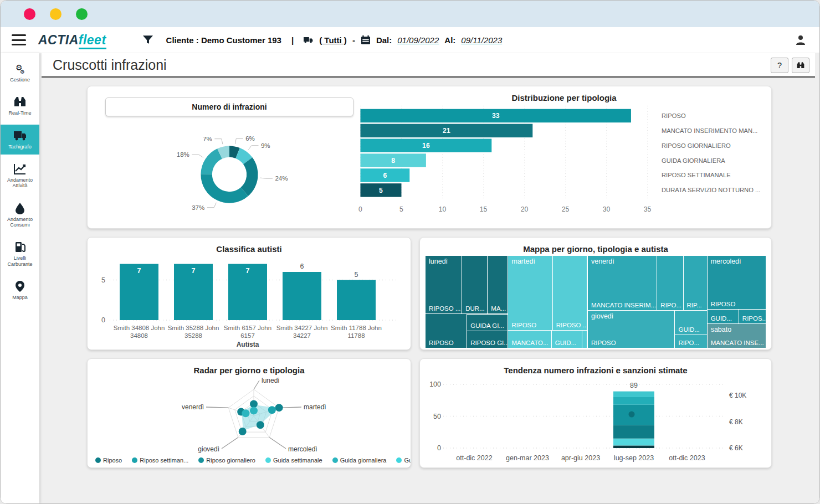 Image resolution: width=820 pixels, height=504 pixels. I want to click on treemap-category-label: RIPO..., so click(689, 343).